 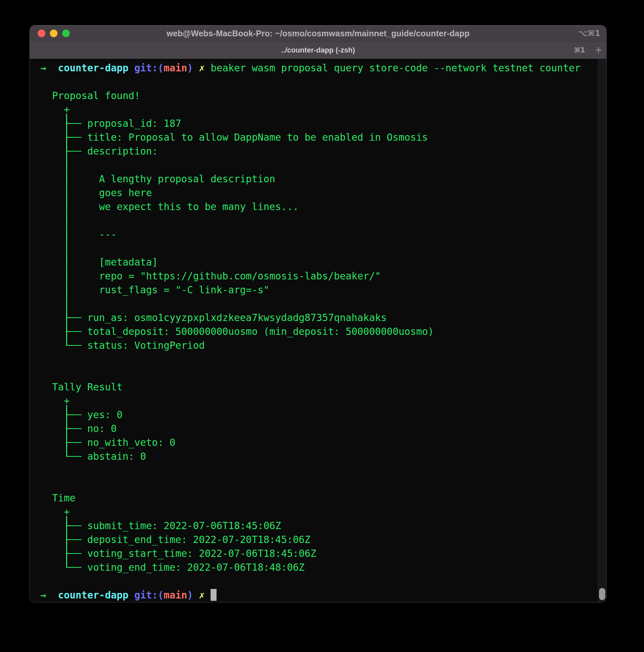 I want to click on new-tab-button: +, so click(x=598, y=50).